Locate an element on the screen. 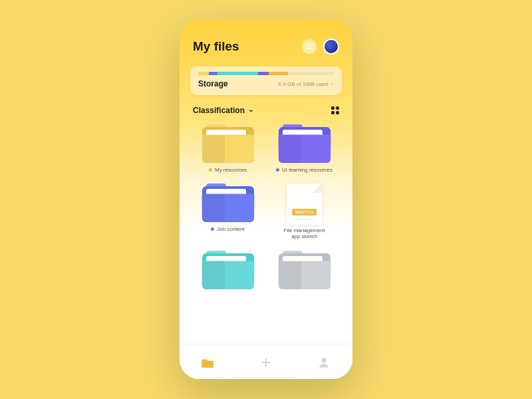 Image resolution: width=532 pixels, height=399 pixels. classification-label: Classification is located at coordinates (219, 110).